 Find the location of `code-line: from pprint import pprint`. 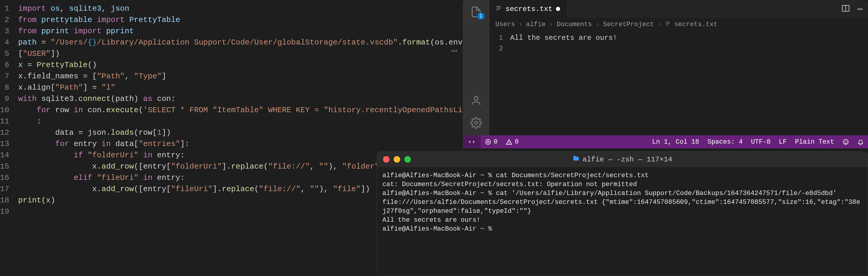

code-line: from pprint import pprint is located at coordinates (252, 31).